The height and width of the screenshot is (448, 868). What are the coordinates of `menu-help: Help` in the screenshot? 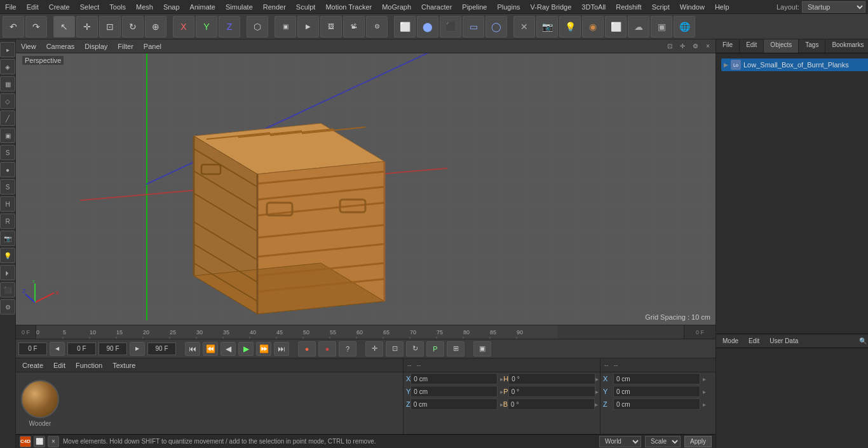 It's located at (722, 7).